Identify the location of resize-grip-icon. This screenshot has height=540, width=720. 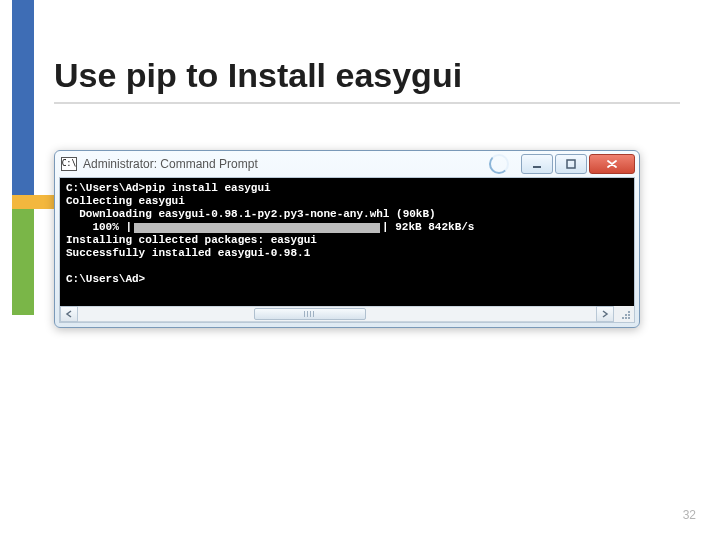
(624, 314).